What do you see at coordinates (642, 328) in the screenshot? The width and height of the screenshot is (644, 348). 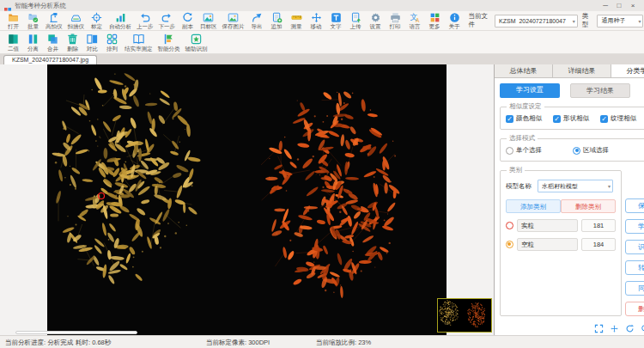 I see `quick-zoom-icon` at bounding box center [642, 328].